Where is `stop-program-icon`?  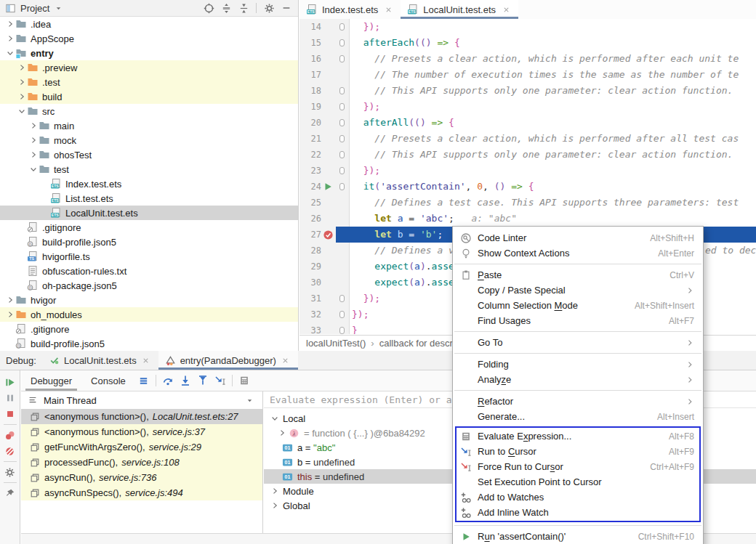
stop-program-icon is located at coordinates (10, 414).